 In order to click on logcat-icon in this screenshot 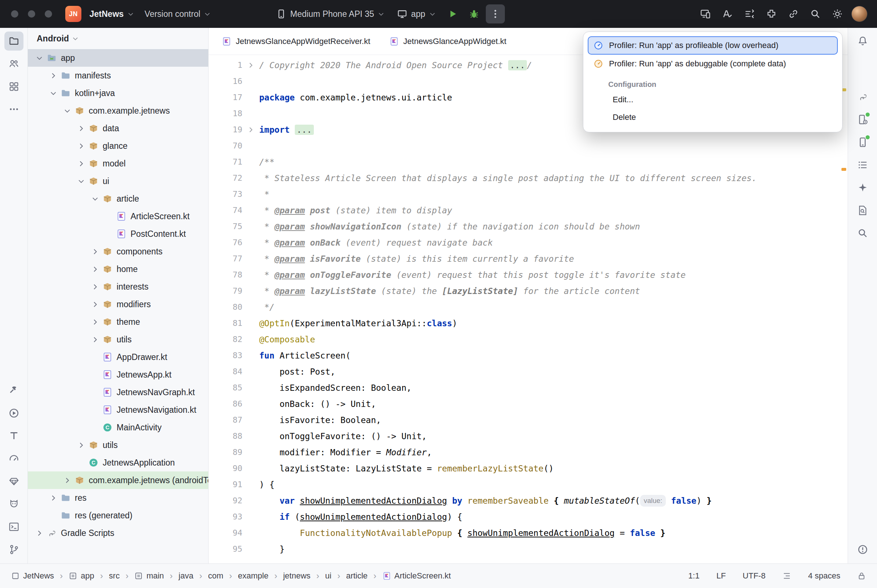, I will do `click(14, 504)`.